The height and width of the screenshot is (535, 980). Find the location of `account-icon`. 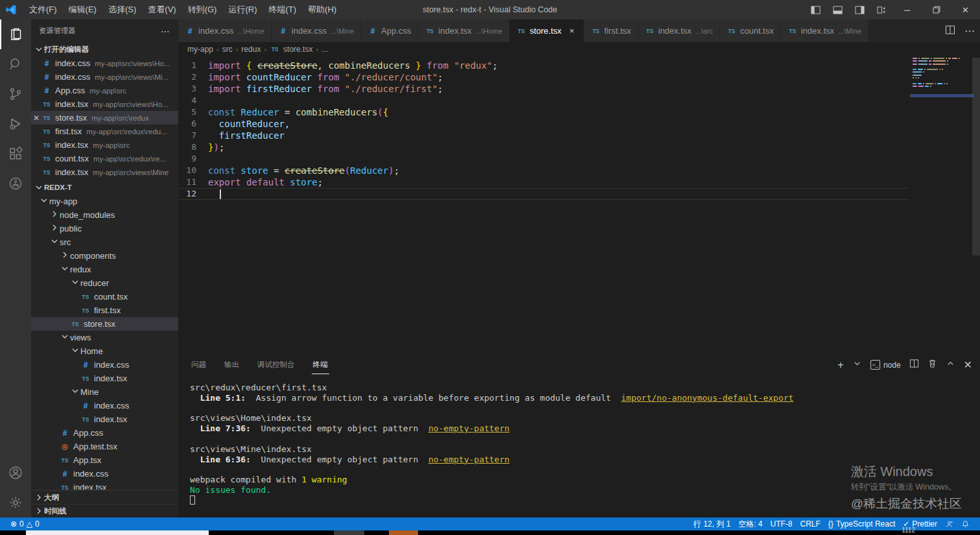

account-icon is located at coordinates (16, 473).